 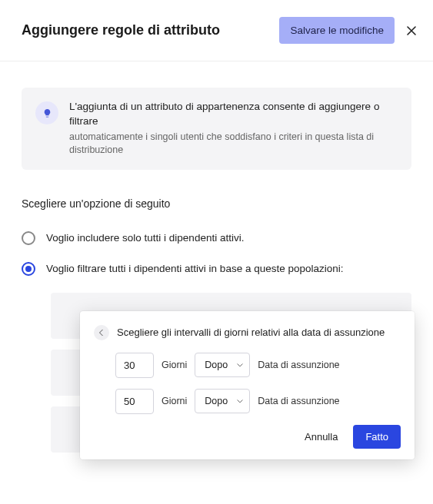 I want to click on choose-heading: Scegliere un'opzione di seguito, so click(x=217, y=204).